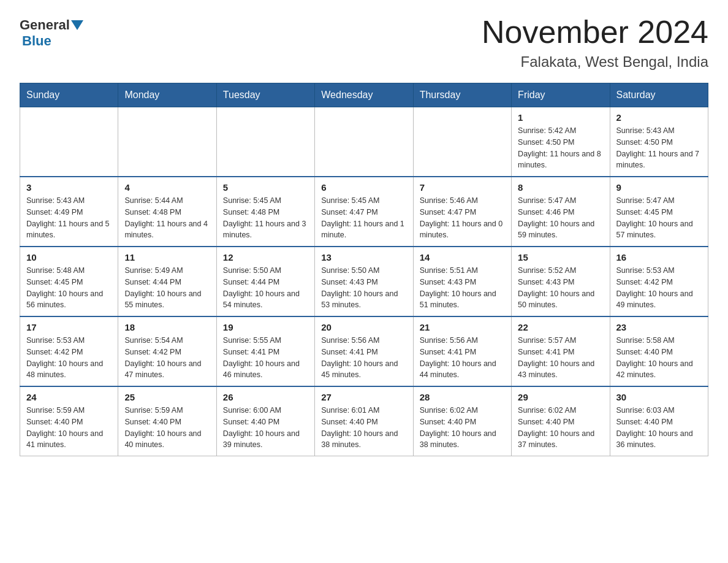 Image resolution: width=728 pixels, height=563 pixels. Describe the element at coordinates (462, 258) in the screenshot. I see `day-number: 14` at that location.